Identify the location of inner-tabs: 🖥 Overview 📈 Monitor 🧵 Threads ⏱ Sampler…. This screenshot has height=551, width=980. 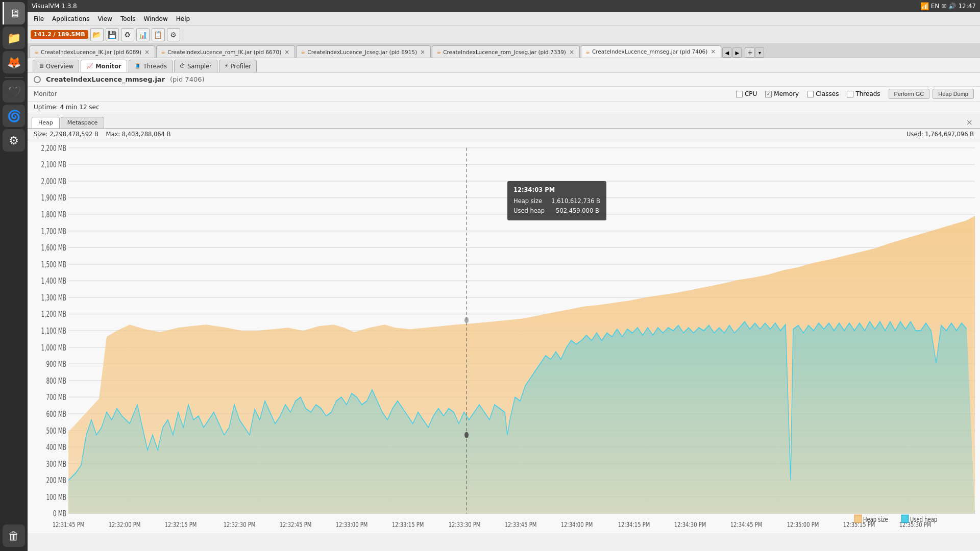
(504, 65).